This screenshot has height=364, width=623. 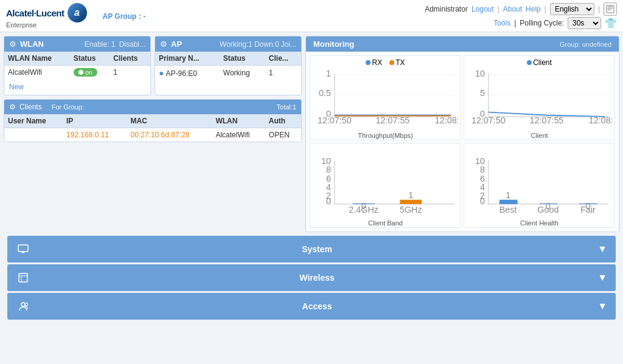 What do you see at coordinates (600, 120) in the screenshot?
I see `svg-text: 12:08:0(` at bounding box center [600, 120].